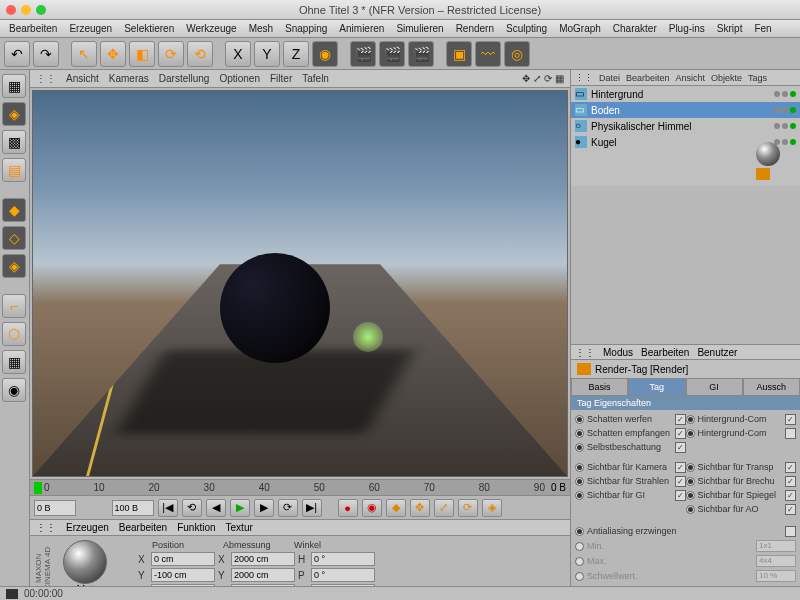 This screenshot has width=800, height=600. I want to click on ang-h-input, so click(343, 559).